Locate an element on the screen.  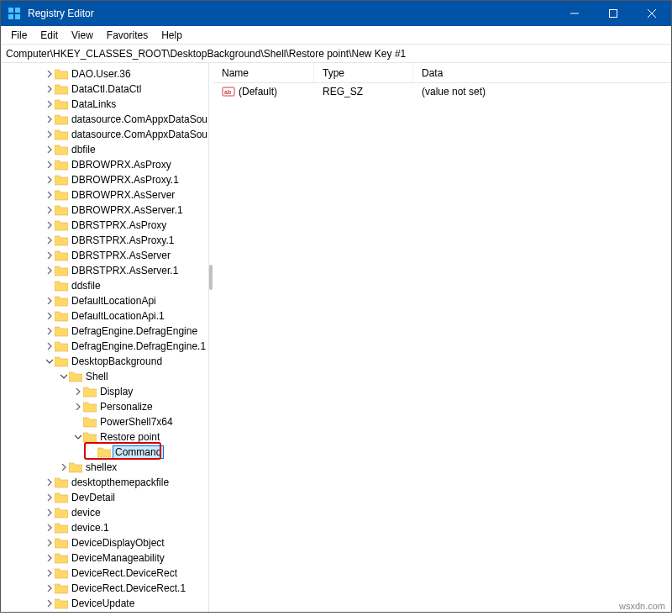
menu-file: File is located at coordinates (18, 35).